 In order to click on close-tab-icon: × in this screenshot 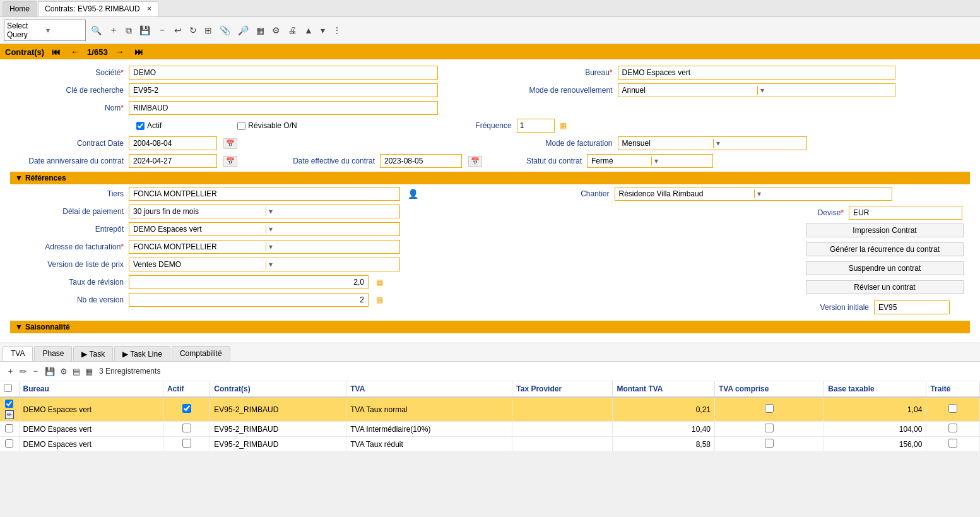, I will do `click(149, 9)`.